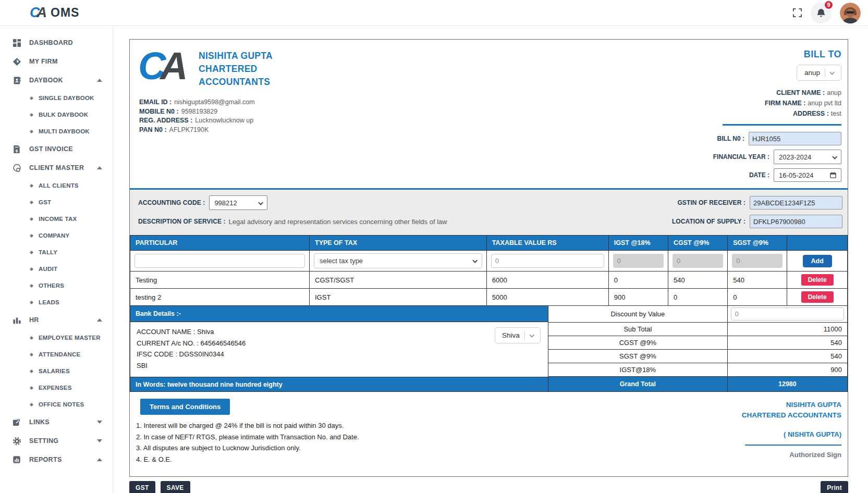 This screenshot has height=493, width=868. I want to click on sidebar-item-daybook: DAYBOOK, so click(56, 80).